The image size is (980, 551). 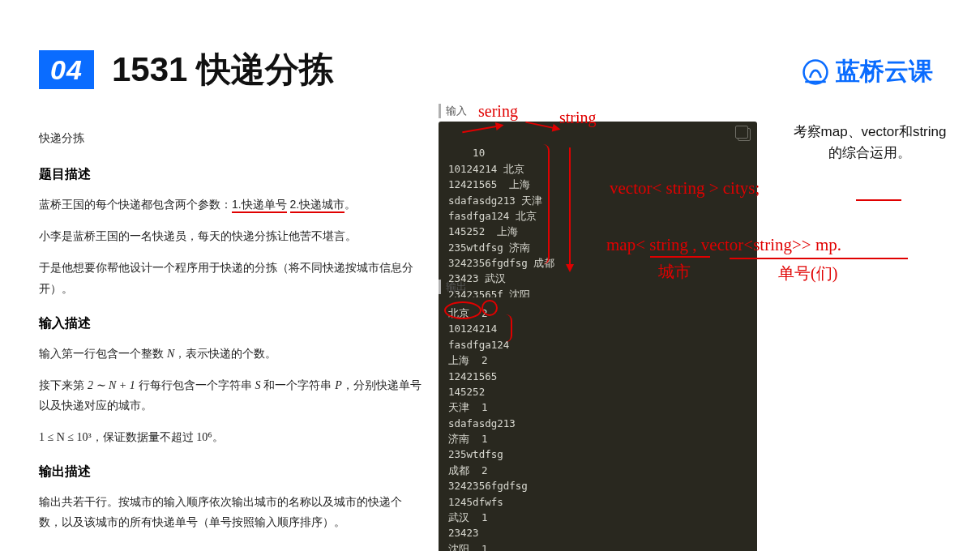 What do you see at coordinates (232, 175) in the screenshot?
I see `heading-description: 题目描述` at bounding box center [232, 175].